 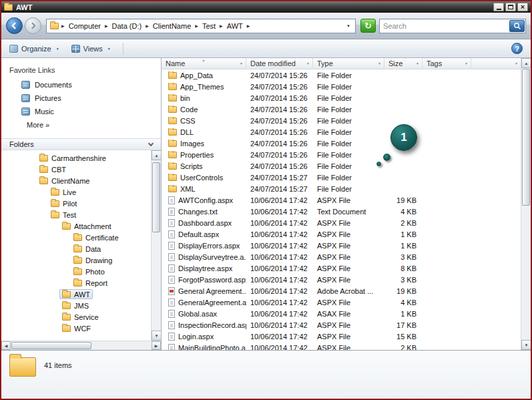 What do you see at coordinates (348, 63) in the screenshot?
I see `column-header-type: Type ▼` at bounding box center [348, 63].